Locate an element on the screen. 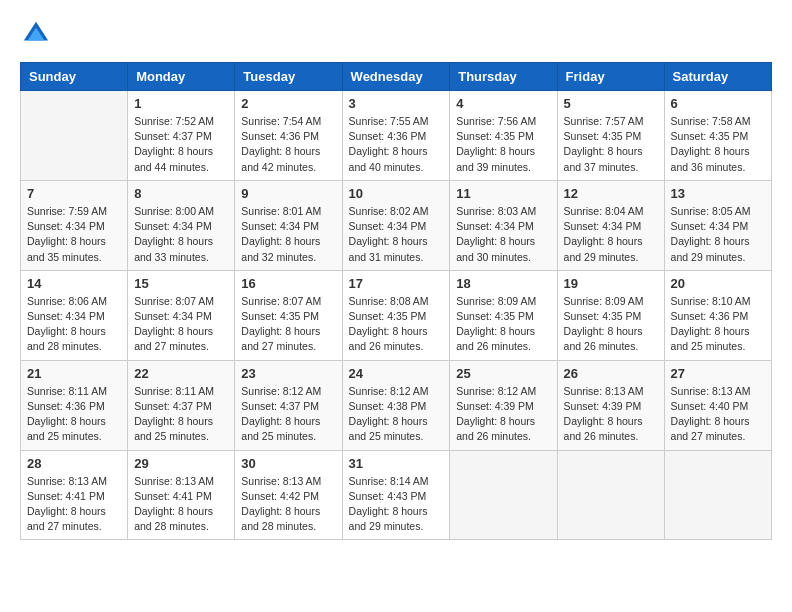  calendar-cell: 14 Sunrise: 8:06 AM Sunset: 4:34 PM Dayl… is located at coordinates (74, 315).